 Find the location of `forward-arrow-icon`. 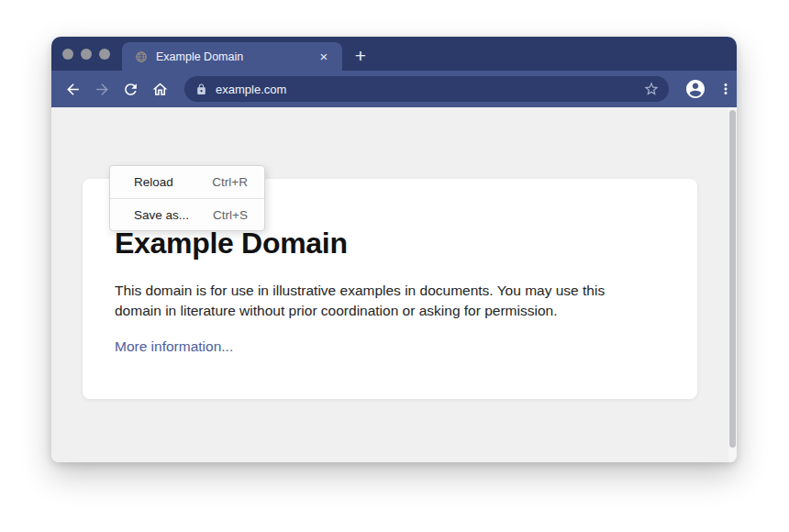

forward-arrow-icon is located at coordinates (103, 90).